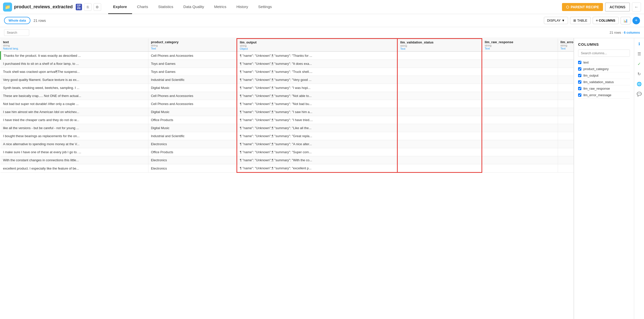  What do you see at coordinates (639, 94) in the screenshot?
I see `sidebar-chat-icon: 💬` at bounding box center [639, 94].